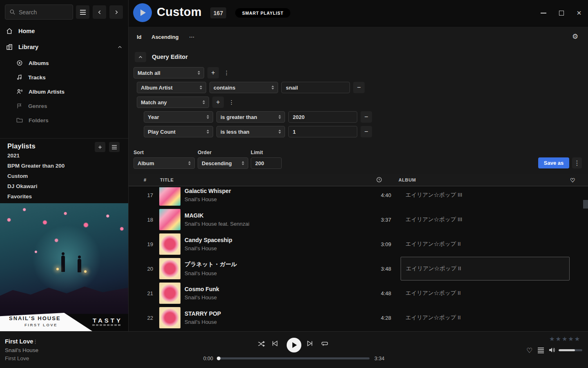 The image size is (588, 368). Describe the element at coordinates (33, 120) in the screenshot. I see `sidebar-item-folders: Folders` at that location.